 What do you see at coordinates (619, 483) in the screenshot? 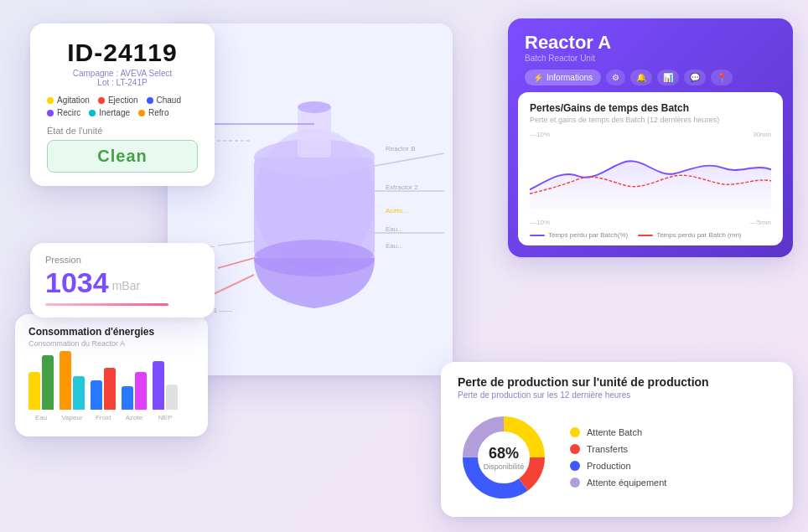
I see `legend-attente-equipement: Attente équipement` at bounding box center [619, 483].